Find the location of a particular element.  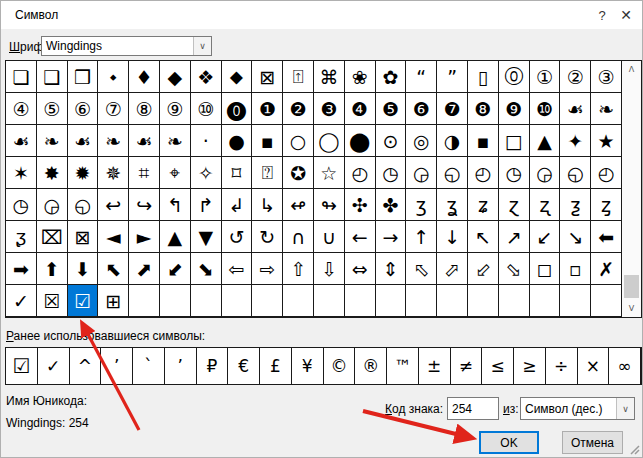

symbol-cell: ⑨ is located at coordinates (176, 109).